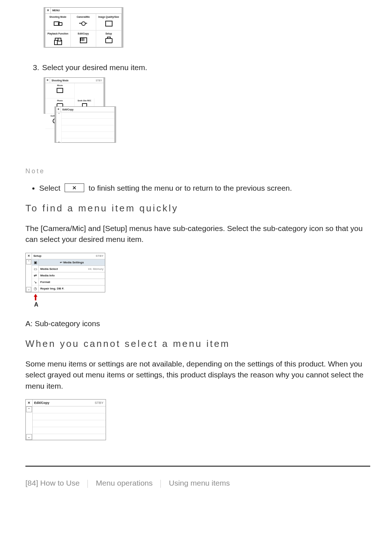 The image size is (392, 555). I want to click on figure-nested-menus: ✕ Shooting Mode STBY Movie Photo Smth Sl…, so click(80, 113).